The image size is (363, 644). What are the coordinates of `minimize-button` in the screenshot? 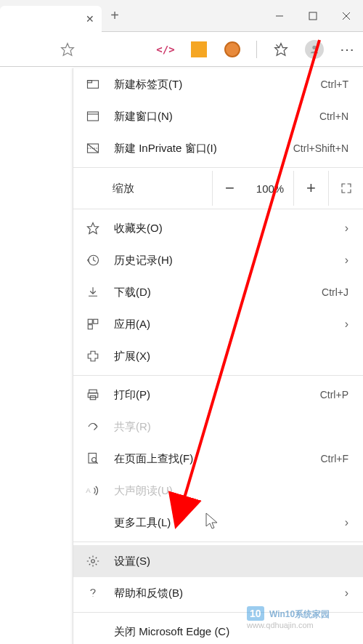 It's located at (280, 16).